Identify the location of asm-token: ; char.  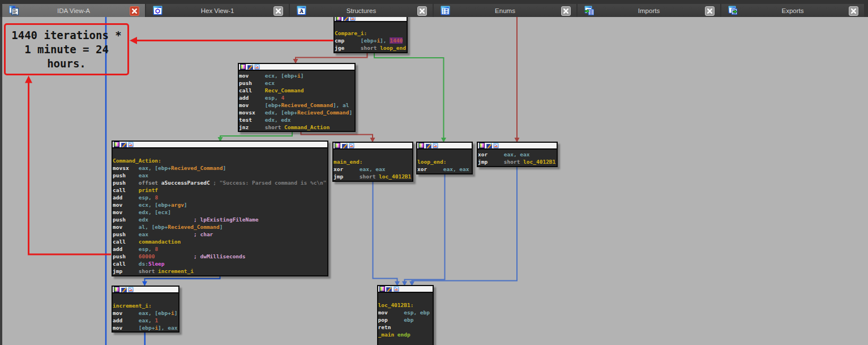
(181, 235).